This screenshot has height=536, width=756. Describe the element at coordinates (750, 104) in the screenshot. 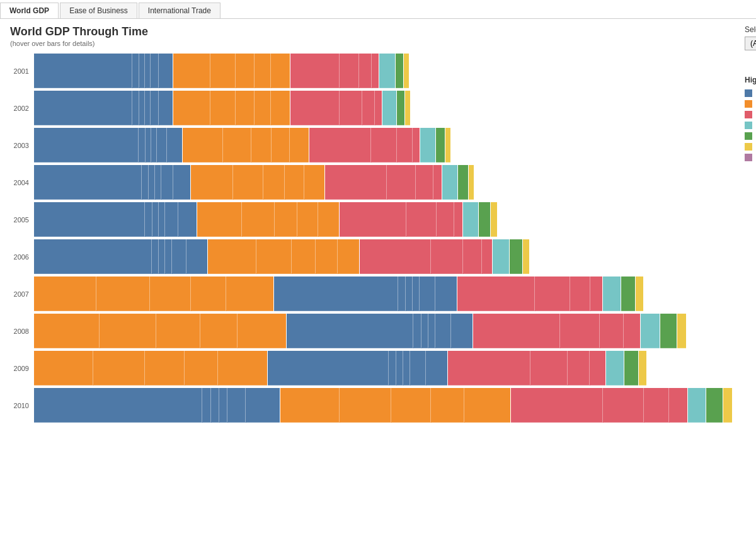

I see `legend-item: Europe` at that location.